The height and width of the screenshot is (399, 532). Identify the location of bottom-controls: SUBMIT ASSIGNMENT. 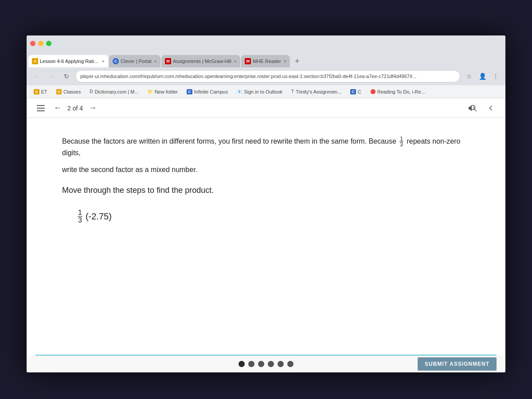
(266, 364).